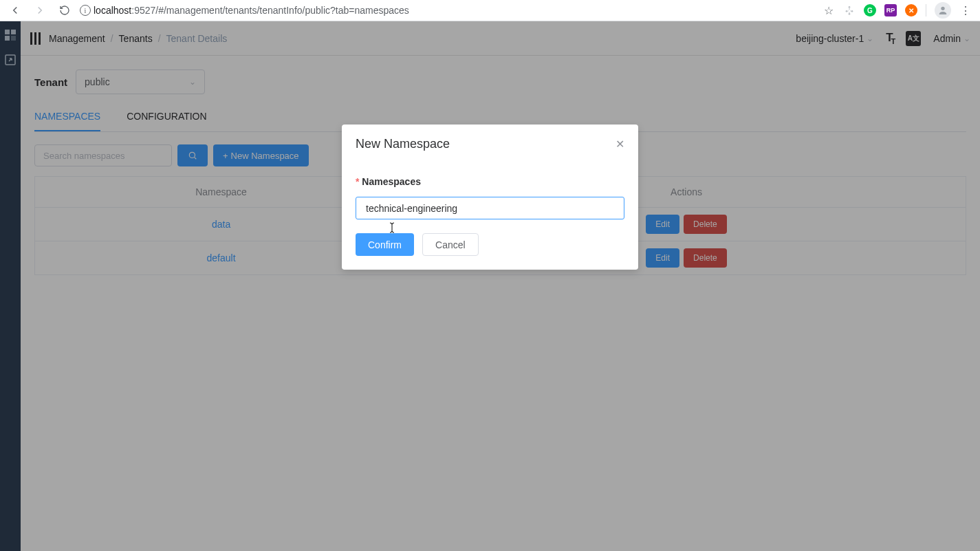  What do you see at coordinates (65, 10) in the screenshot?
I see `reload-button` at bounding box center [65, 10].